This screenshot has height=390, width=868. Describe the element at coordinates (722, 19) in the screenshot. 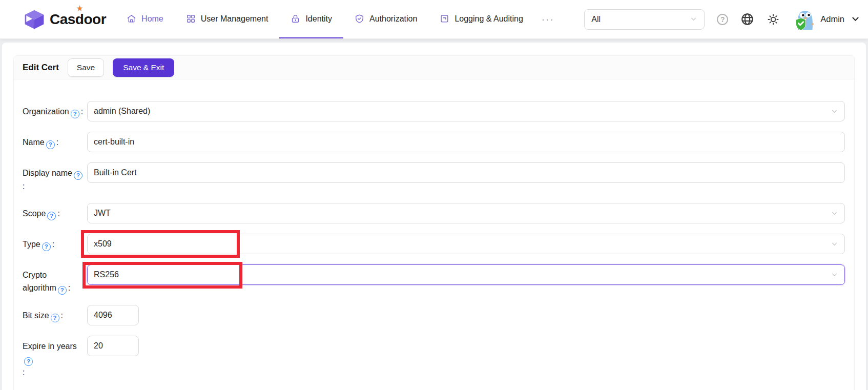

I see `question-circle-icon: ?` at that location.